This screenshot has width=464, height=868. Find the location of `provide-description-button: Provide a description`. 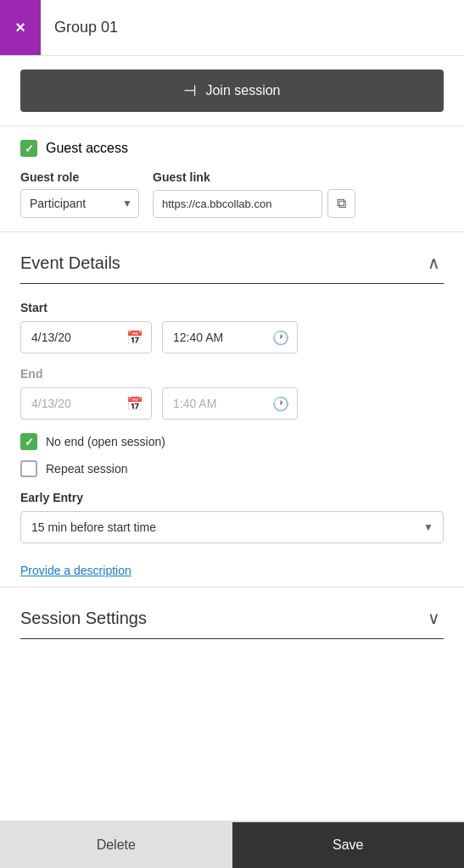

provide-description-button: Provide a description is located at coordinates (76, 570).